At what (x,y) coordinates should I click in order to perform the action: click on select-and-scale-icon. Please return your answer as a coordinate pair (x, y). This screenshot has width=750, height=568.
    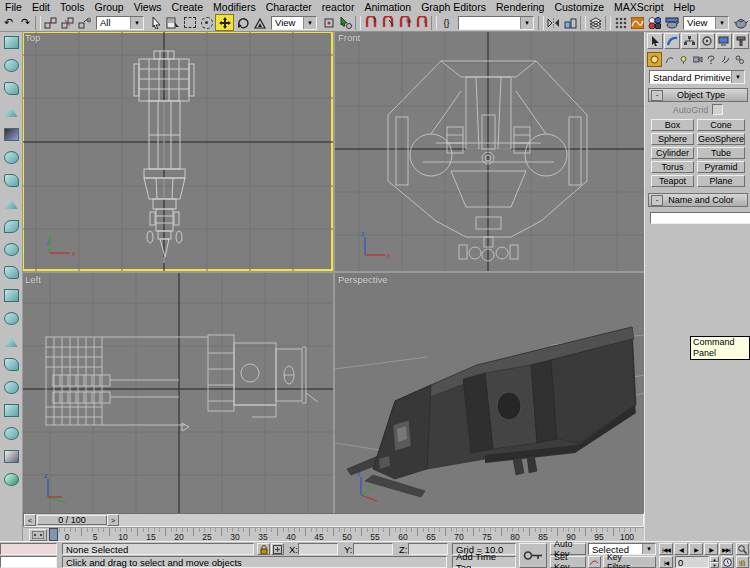
    Looking at the image, I should click on (260, 22).